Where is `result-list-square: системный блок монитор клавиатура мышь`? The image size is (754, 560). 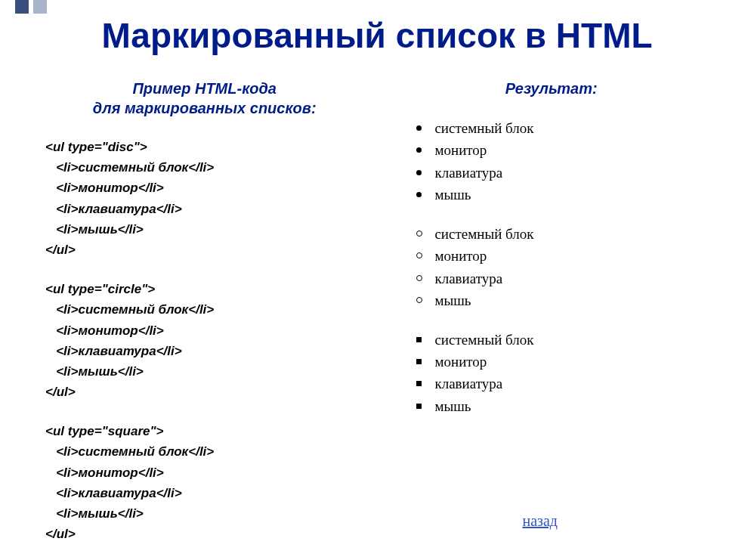 result-list-square: системный блок монитор клавиатура мышь is located at coordinates (552, 373).